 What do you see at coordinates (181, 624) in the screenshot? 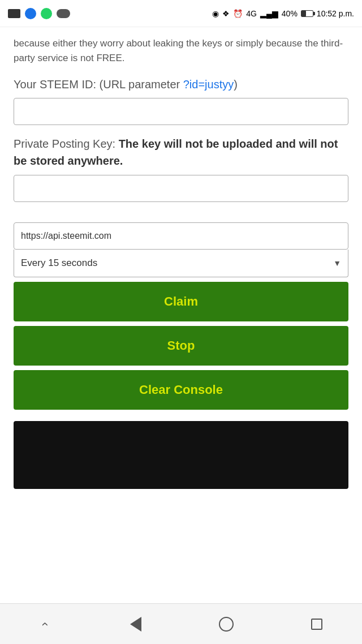
I see `bottom-nav: ‹` at bounding box center [181, 624].